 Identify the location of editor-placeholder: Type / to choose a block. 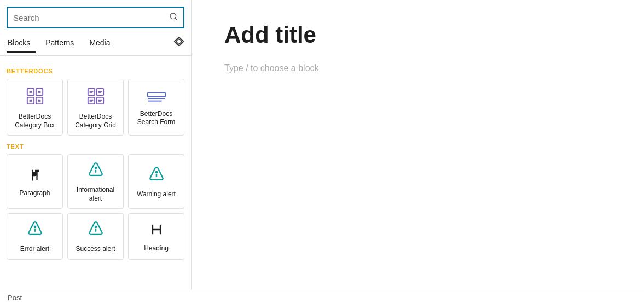
(418, 68).